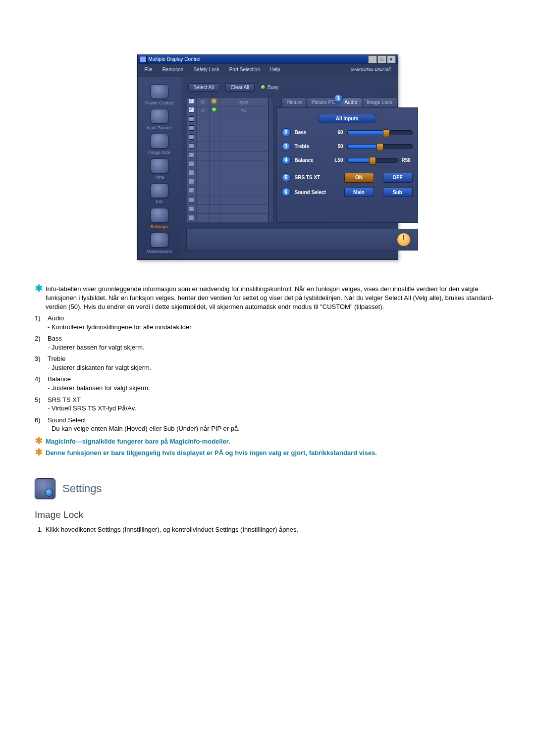 The image size is (535, 756). What do you see at coordinates (160, 191) in the screenshot?
I see `pip-icon` at bounding box center [160, 191].